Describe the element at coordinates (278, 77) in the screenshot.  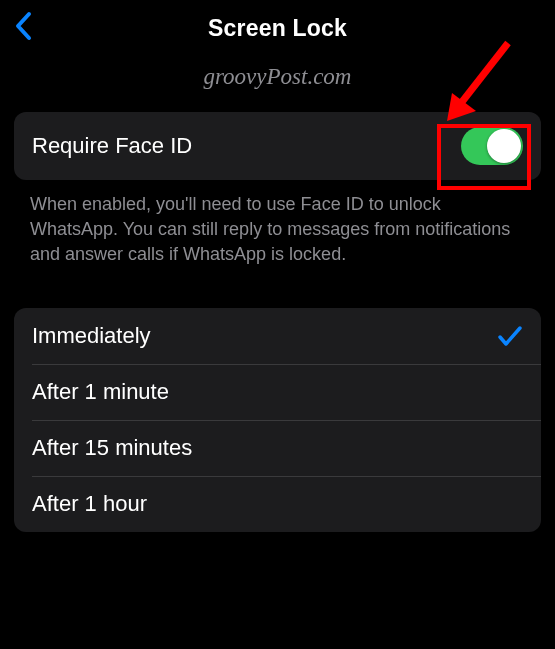
I see `watermark-text: groovyPost.com` at that location.